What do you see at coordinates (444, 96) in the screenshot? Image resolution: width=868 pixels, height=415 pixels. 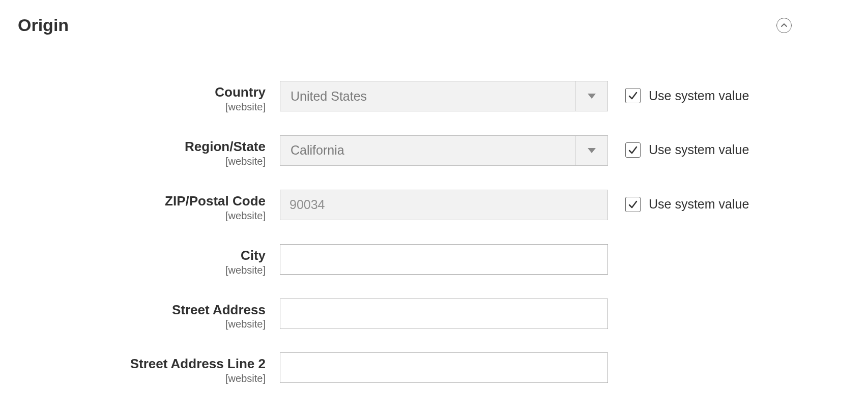 I see `country-select: United States` at bounding box center [444, 96].